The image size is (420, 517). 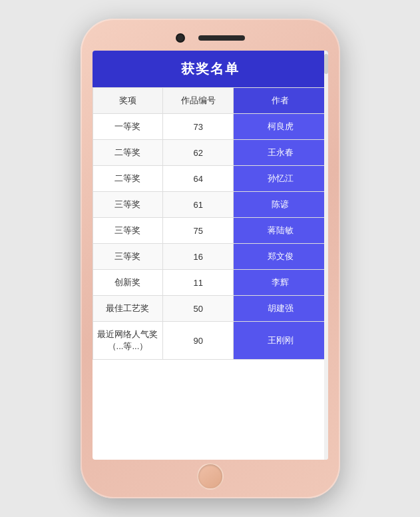 I want to click on cell-work-id: 64, so click(x=198, y=179).